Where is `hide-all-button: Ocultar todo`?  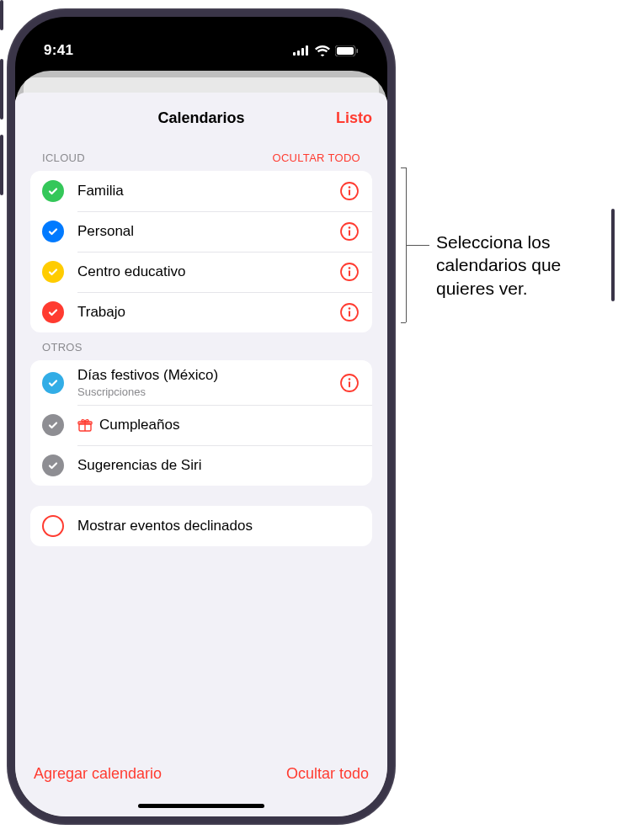
hide-all-button: Ocultar todo is located at coordinates (328, 774).